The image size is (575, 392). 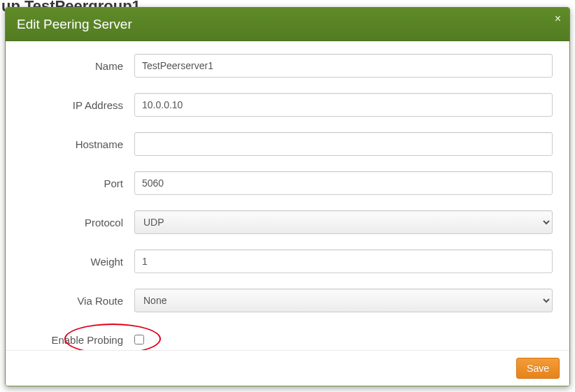 What do you see at coordinates (78, 340) in the screenshot?
I see `enable-probing-label: Enable Probing` at bounding box center [78, 340].